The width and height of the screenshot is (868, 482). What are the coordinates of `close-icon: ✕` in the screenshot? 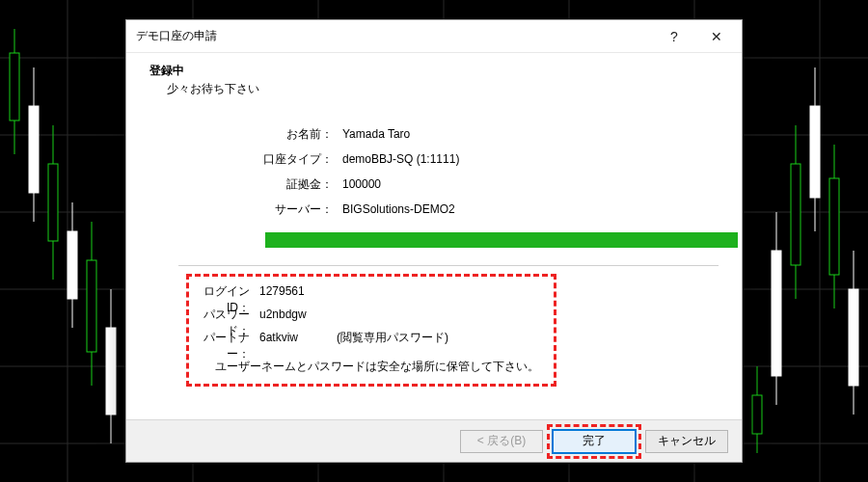 It's located at (717, 37).